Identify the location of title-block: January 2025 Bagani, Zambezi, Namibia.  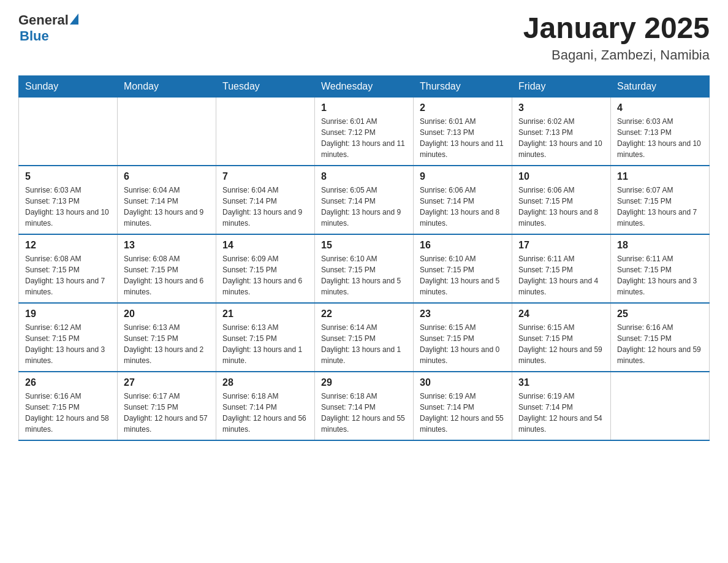
(616, 38).